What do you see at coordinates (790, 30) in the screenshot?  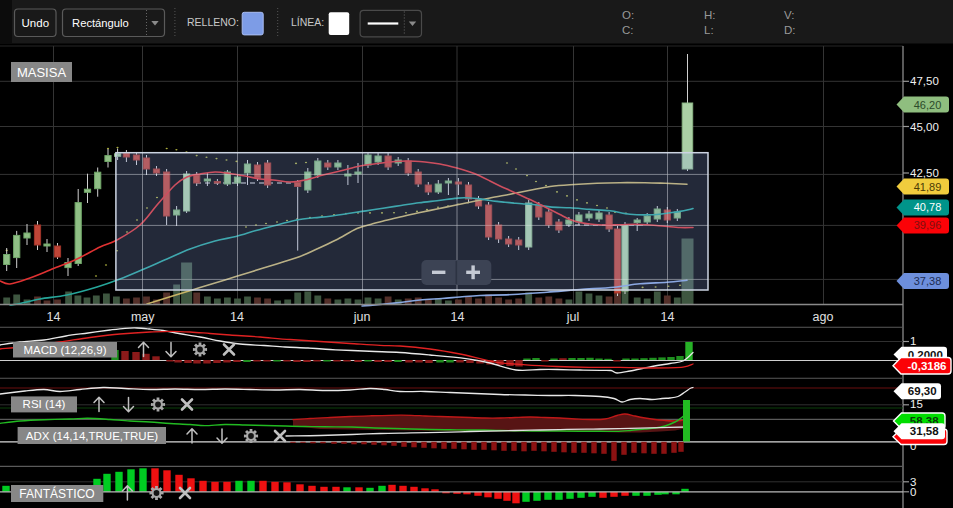 I see `svg-text: D:` at bounding box center [790, 30].